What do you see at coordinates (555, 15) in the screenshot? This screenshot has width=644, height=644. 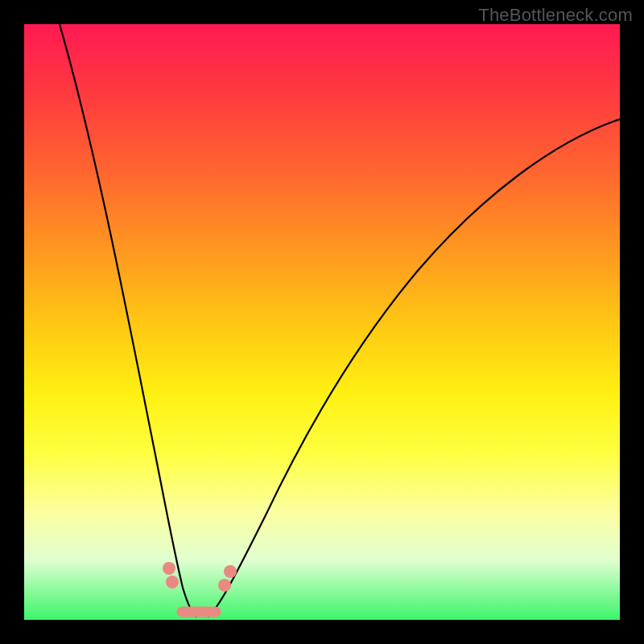 I see `watermark-text: TheBottleneck.com` at bounding box center [555, 15].